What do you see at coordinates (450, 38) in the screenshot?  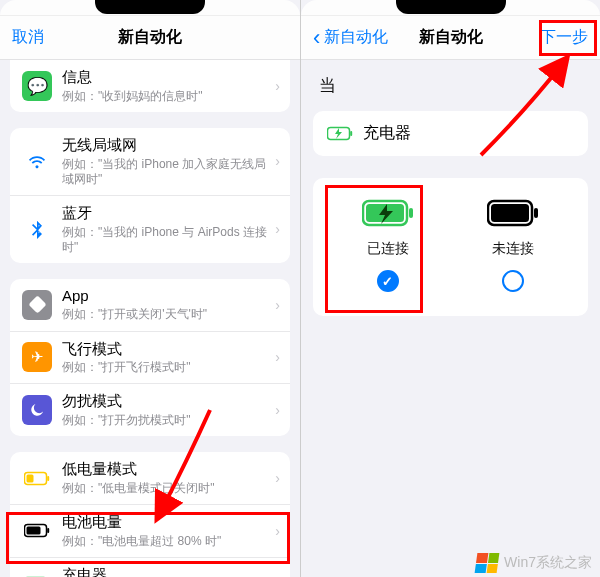 I see `navbar-right: ‹ 新自动化 新自动化 下一步` at bounding box center [450, 38].